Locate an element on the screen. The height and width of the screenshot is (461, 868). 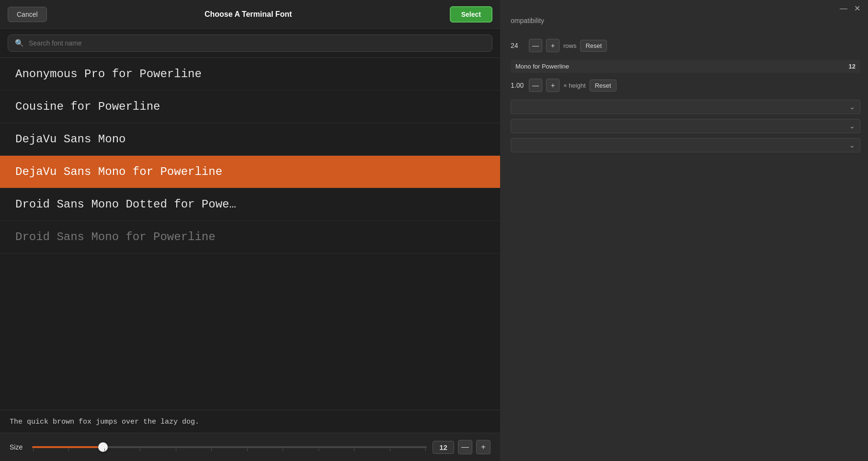
search-bar: 🔍 is located at coordinates (250, 43).